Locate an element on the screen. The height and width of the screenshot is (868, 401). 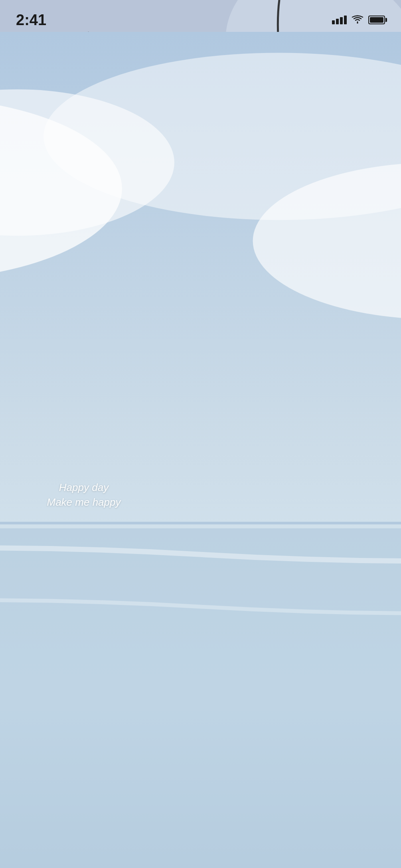
signal-bars-icon is located at coordinates (339, 20).